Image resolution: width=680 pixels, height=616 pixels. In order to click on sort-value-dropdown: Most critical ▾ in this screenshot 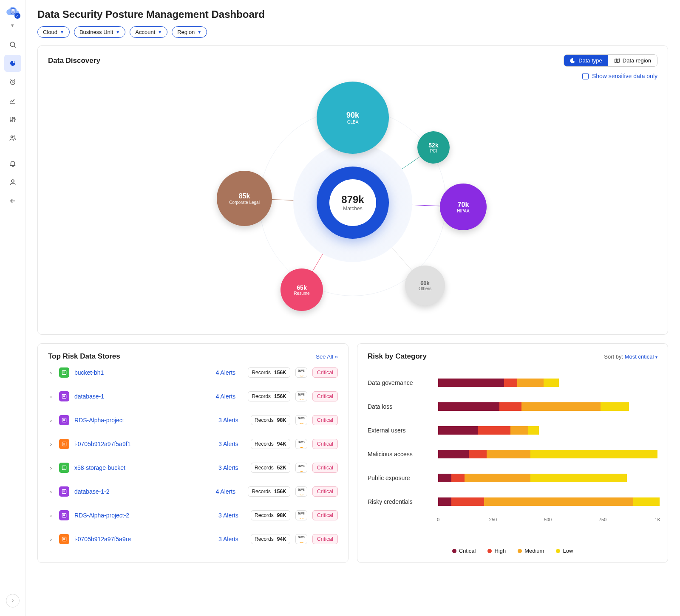, I will do `click(641, 357)`.